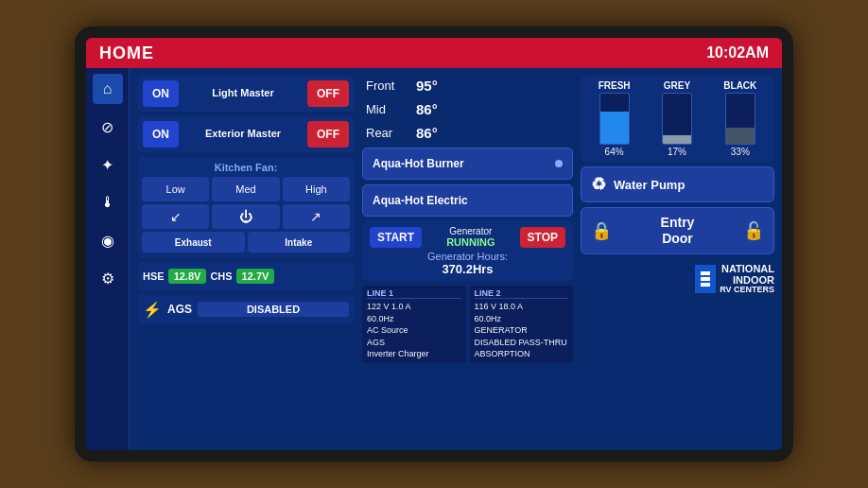 The image size is (868, 488). Describe the element at coordinates (427, 132) in the screenshot. I see `temp-rear-value: 86°` at that location.